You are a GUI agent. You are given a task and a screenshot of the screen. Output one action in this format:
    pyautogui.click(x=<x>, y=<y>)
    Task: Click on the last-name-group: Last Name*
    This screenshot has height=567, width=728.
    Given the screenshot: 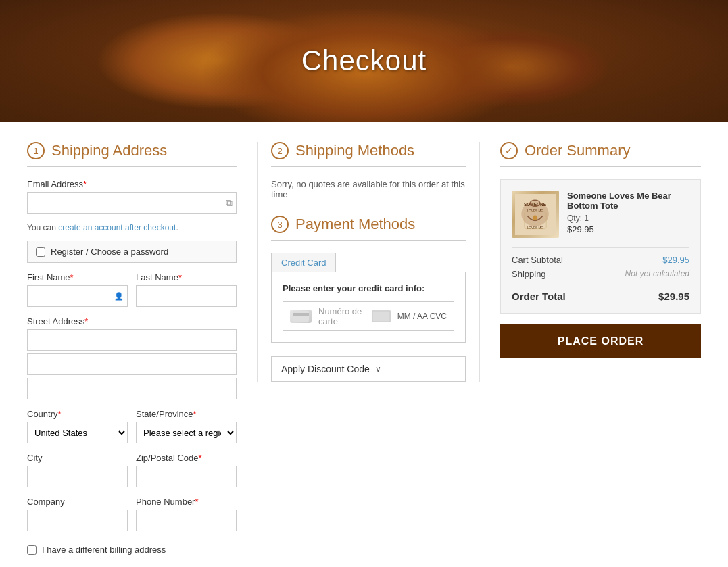 What is the action you would take?
    pyautogui.click(x=187, y=289)
    